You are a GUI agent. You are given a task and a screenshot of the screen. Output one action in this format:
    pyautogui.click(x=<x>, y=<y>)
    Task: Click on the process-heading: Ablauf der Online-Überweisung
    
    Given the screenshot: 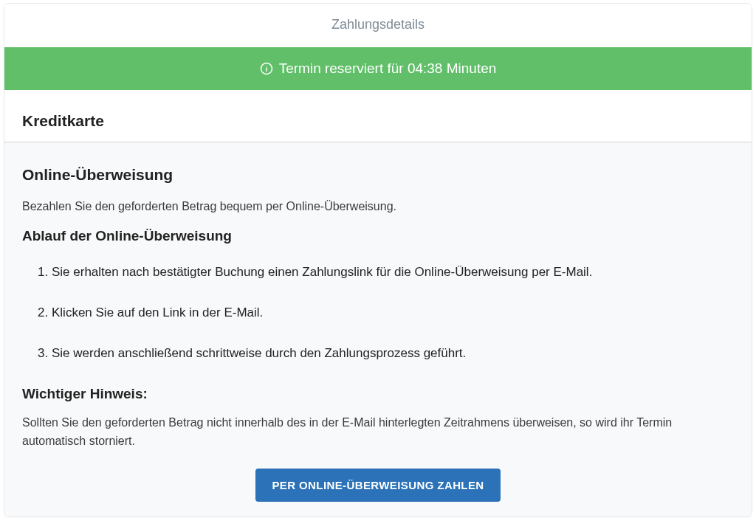 What is the action you would take?
    pyautogui.click(x=378, y=236)
    